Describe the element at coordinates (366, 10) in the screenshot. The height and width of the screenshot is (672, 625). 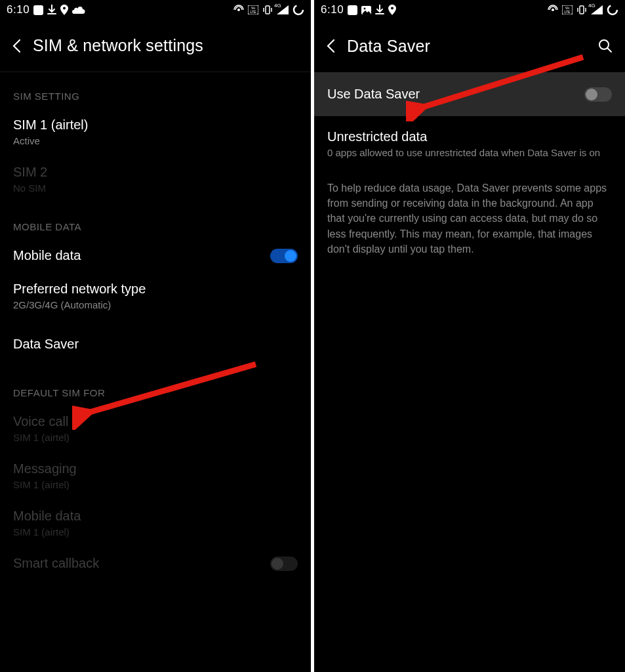
I see `image-icon` at that location.